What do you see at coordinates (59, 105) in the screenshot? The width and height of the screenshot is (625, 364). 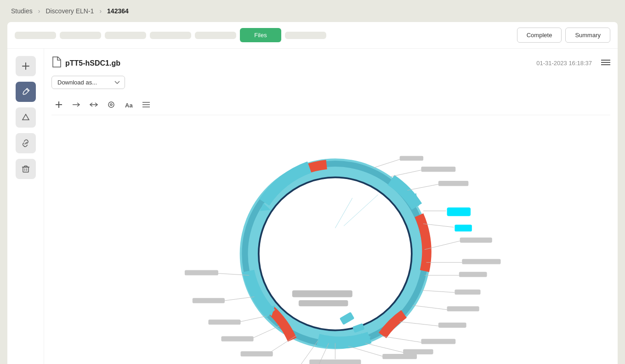 I see `add-feature-button` at bounding box center [59, 105].